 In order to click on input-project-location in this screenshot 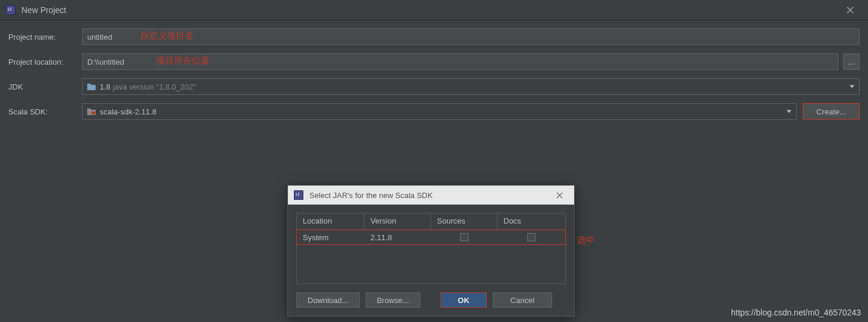, I will do `click(460, 62)`.